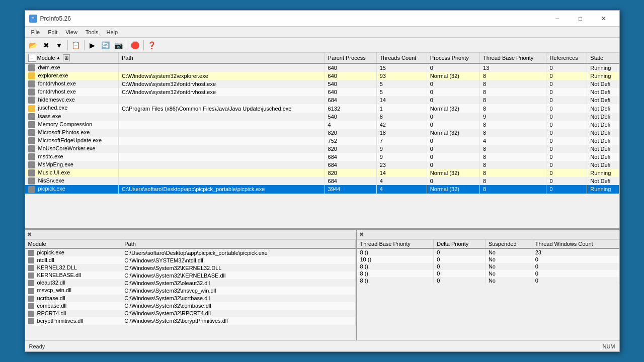  Describe the element at coordinates (395, 244) in the screenshot. I see `threads-col-base: Thread Base Priority` at that location.